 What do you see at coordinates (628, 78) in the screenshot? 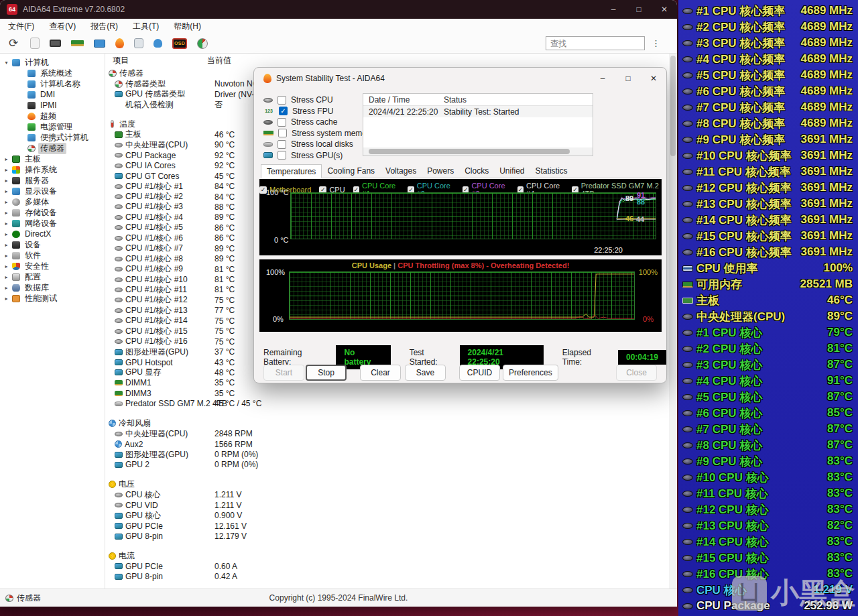
I see `dialog-window-maximize-button: □` at bounding box center [628, 78].